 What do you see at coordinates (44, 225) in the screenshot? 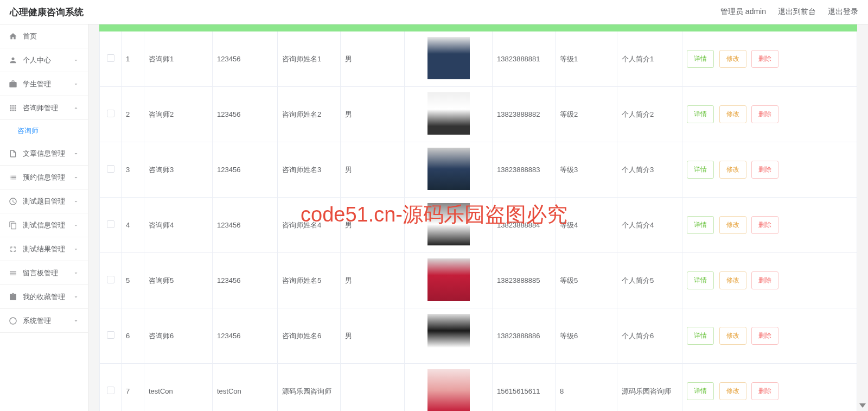
I see `sidebar-item-testinfo: 测试信息管理` at bounding box center [44, 225].